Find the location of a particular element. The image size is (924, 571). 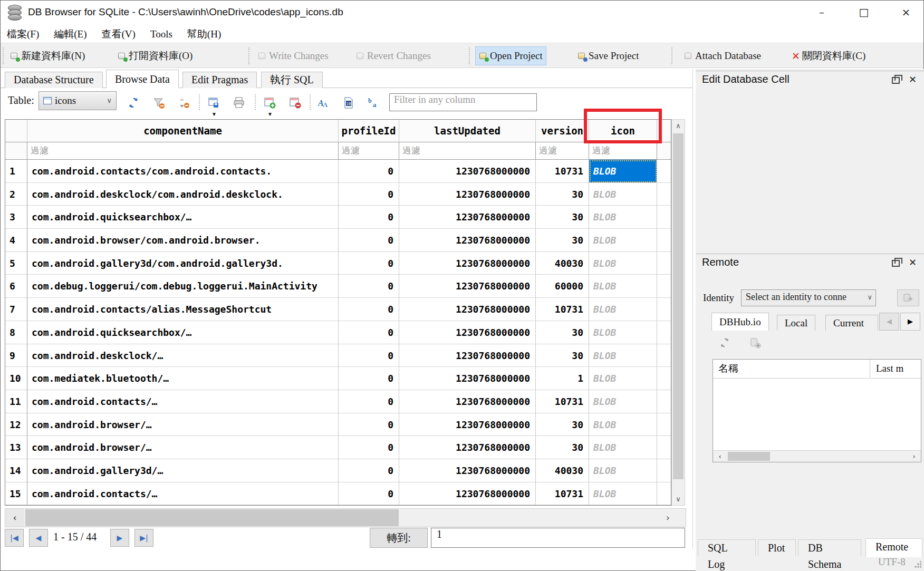

identity-settings-button is located at coordinates (908, 298).